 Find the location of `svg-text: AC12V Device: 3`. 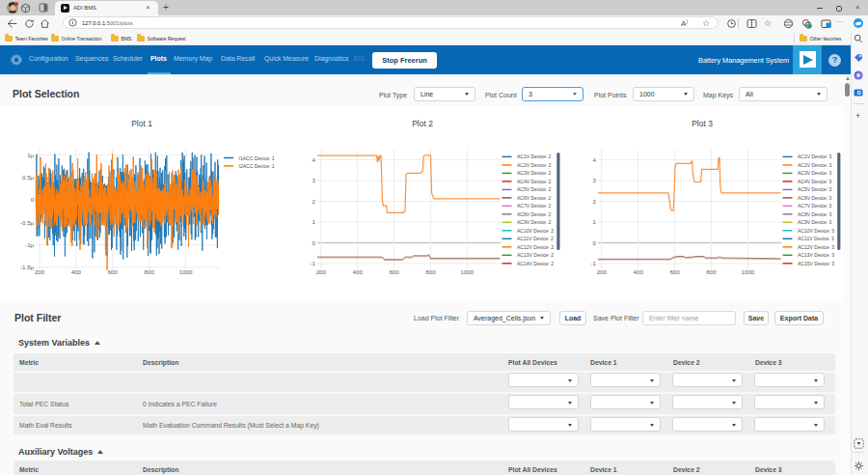

svg-text: AC12V Device: 3 is located at coordinates (816, 247).